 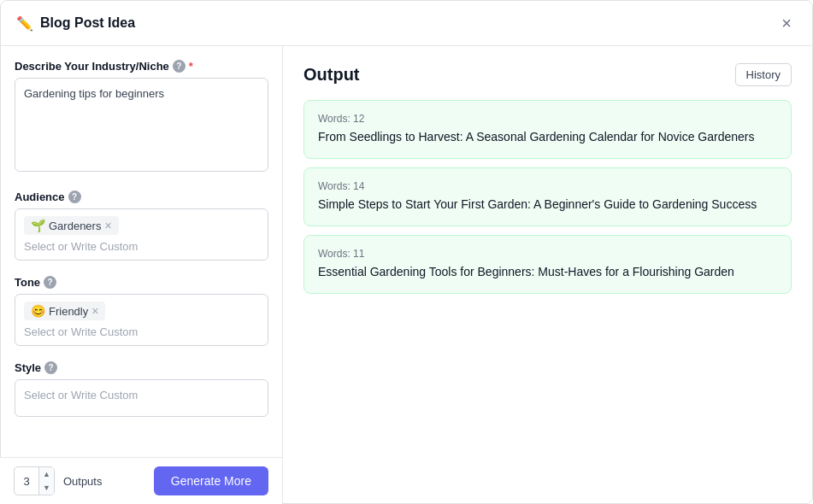 I want to click on style-input: Select or Write Custom, so click(x=142, y=398).